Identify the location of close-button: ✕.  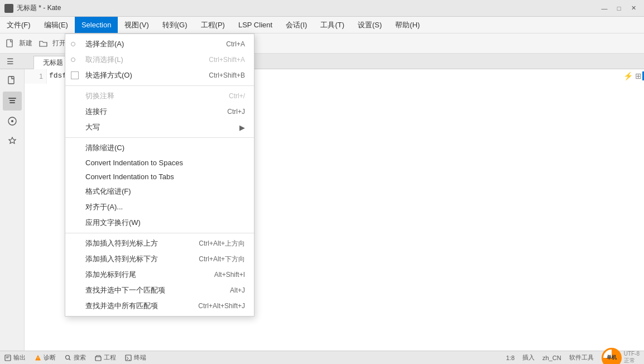
(633, 8).